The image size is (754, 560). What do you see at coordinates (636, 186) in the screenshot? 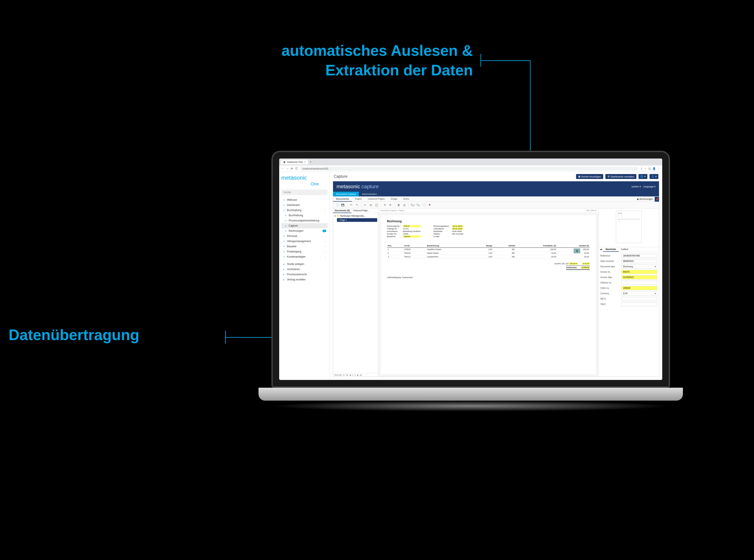
I see `system-menu: system ▾` at bounding box center [636, 186].